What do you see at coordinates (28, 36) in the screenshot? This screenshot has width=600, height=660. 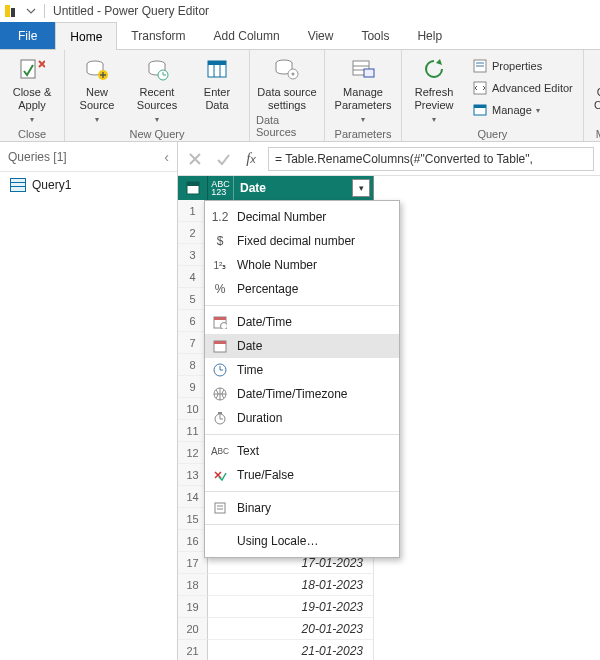 I see `tab-file: File` at bounding box center [28, 36].